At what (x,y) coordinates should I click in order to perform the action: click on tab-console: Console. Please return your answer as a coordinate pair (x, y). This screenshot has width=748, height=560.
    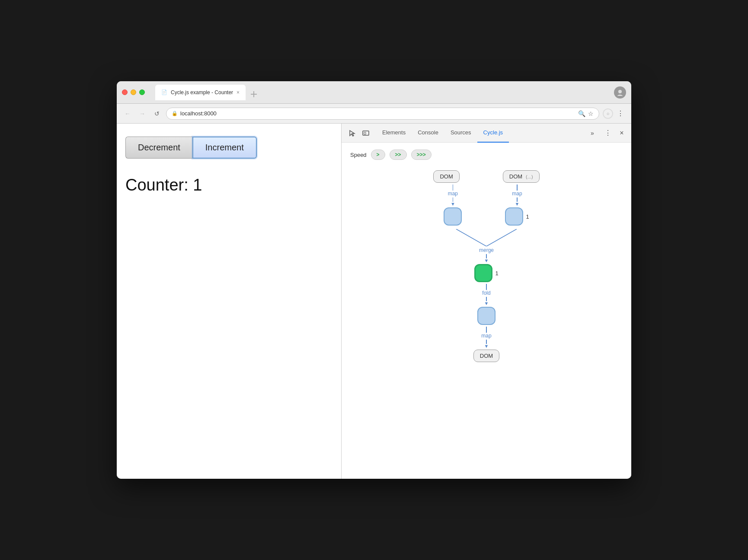
    Looking at the image, I should click on (428, 133).